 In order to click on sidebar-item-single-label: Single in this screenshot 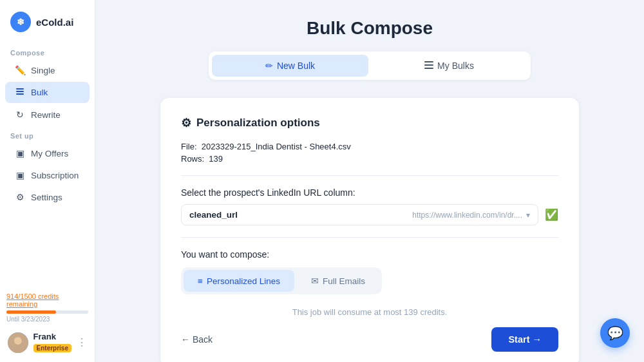, I will do `click(43, 71)`.